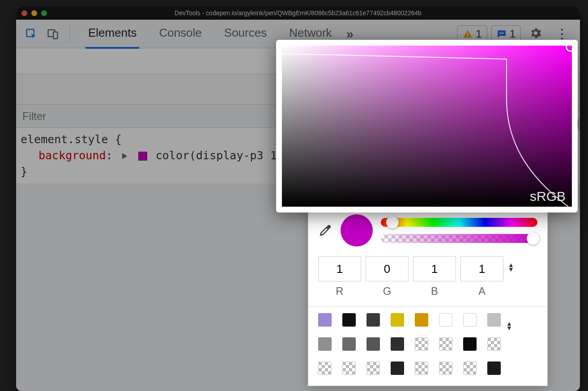 This screenshot has width=588, height=391. What do you see at coordinates (124, 156) in the screenshot?
I see `expand-value-icon` at bounding box center [124, 156].